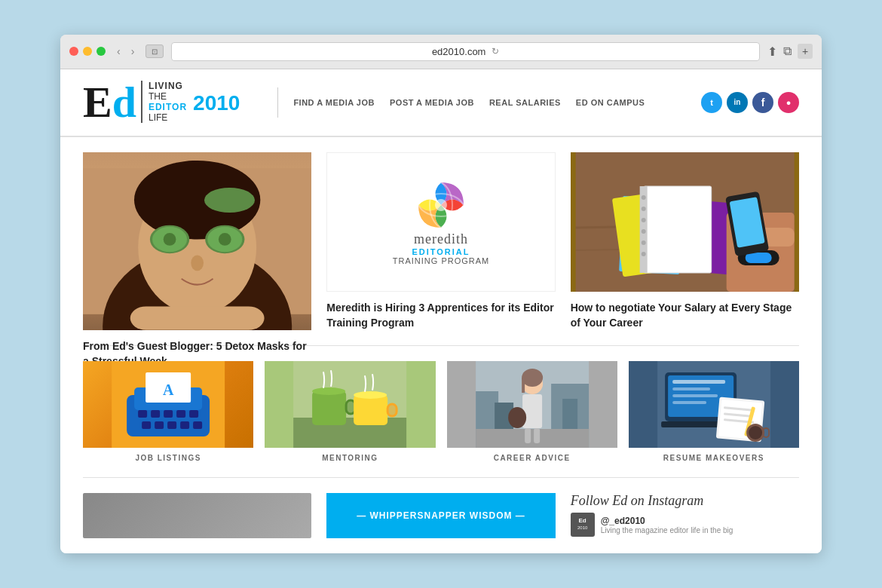  Describe the element at coordinates (441, 516) in the screenshot. I see `bottom-row: — WHIPPERSNAPPER WISDOM — Follow Ed on I…` at that location.